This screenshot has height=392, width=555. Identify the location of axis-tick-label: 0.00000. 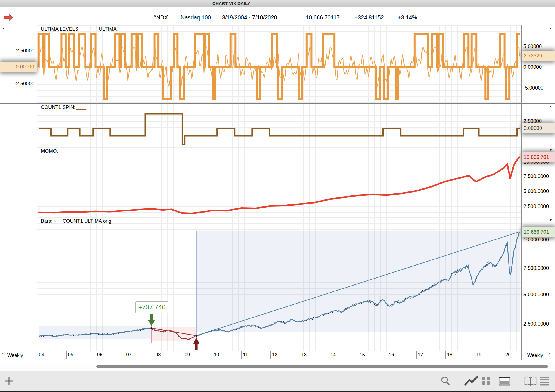
(532, 67).